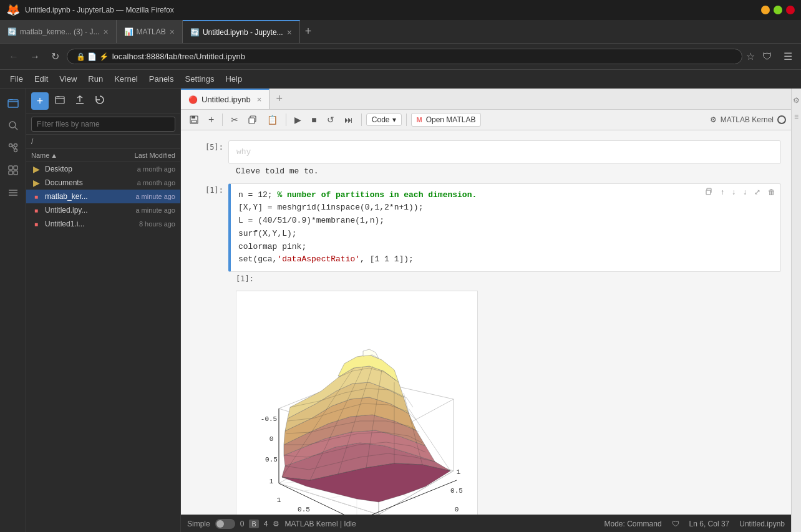 The image size is (801, 532). What do you see at coordinates (14, 57) in the screenshot?
I see `back-button: ←` at bounding box center [14, 57].